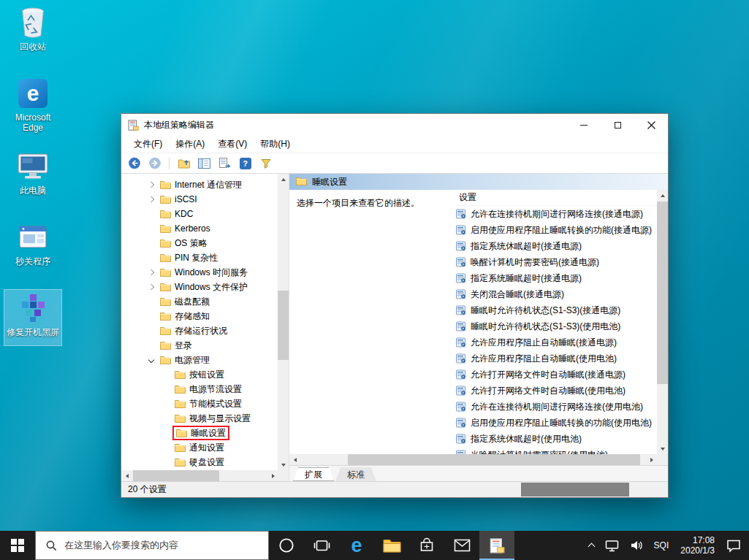  Describe the element at coordinates (232, 145) in the screenshot. I see `menu-view: 查看(V)` at that location.